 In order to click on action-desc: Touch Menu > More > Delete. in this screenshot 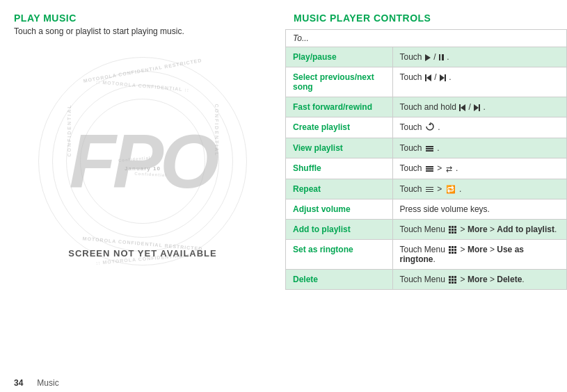, I will do `click(479, 279)`.